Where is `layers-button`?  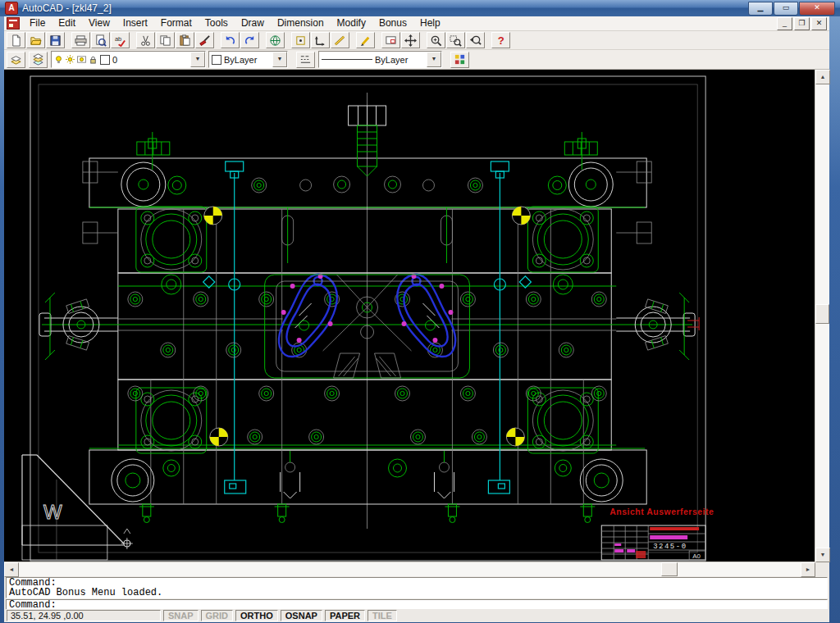 layers-button is located at coordinates (38, 60).